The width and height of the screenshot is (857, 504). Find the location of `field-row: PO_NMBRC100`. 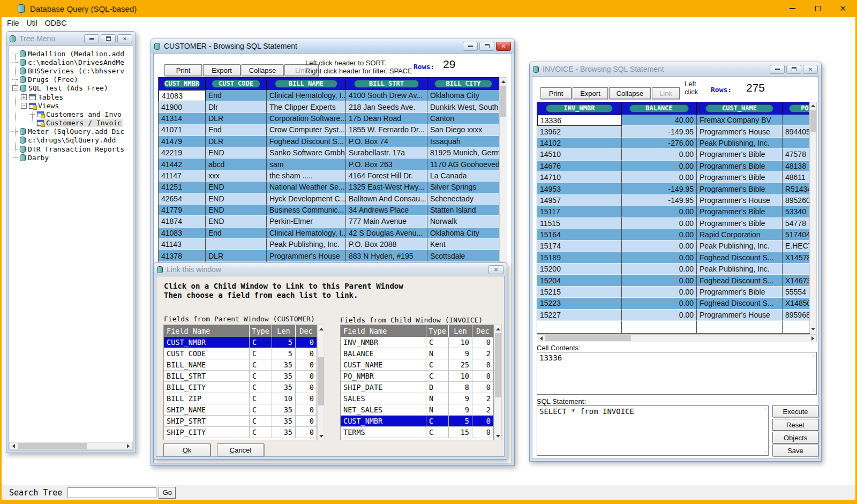

field-row: PO_NMBRC100 is located at coordinates (417, 376).